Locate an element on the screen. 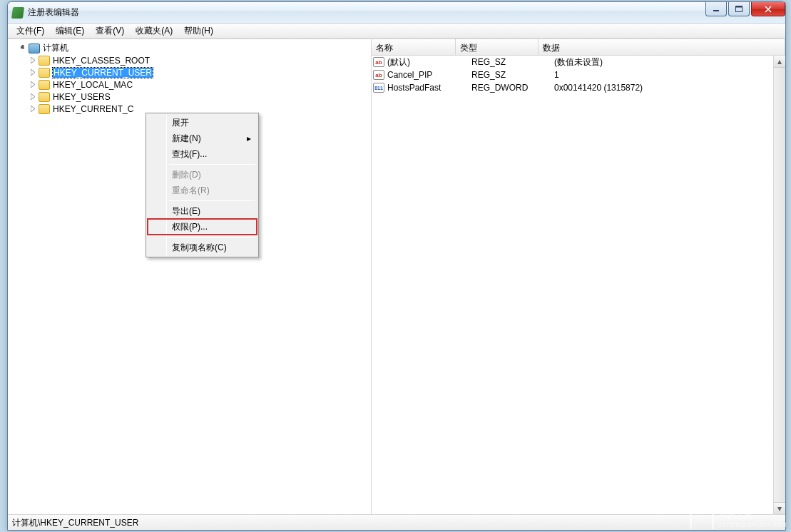 The width and height of the screenshot is (791, 532). ctx-label: 复制项名称(C) is located at coordinates (200, 248).